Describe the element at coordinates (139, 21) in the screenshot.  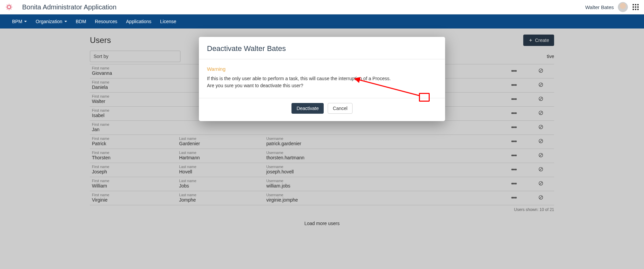
I see `nav-item-label: Applications` at that location.